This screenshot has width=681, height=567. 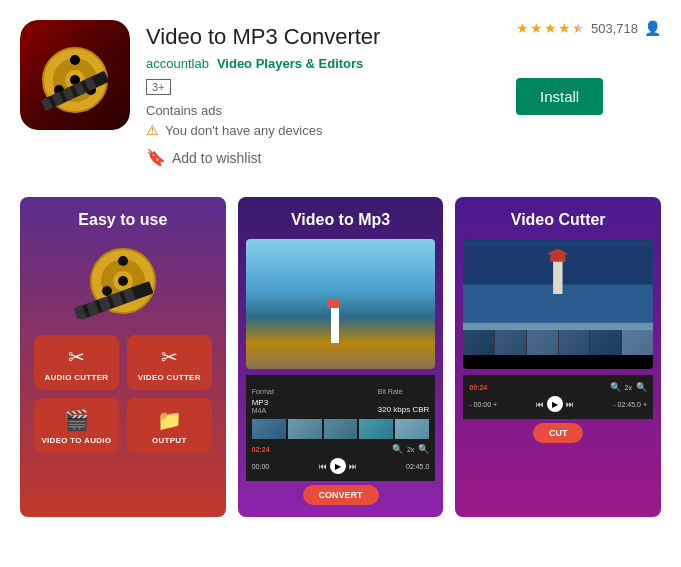 What do you see at coordinates (152, 130) in the screenshot?
I see `warning-icon: ⚠` at bounding box center [152, 130].